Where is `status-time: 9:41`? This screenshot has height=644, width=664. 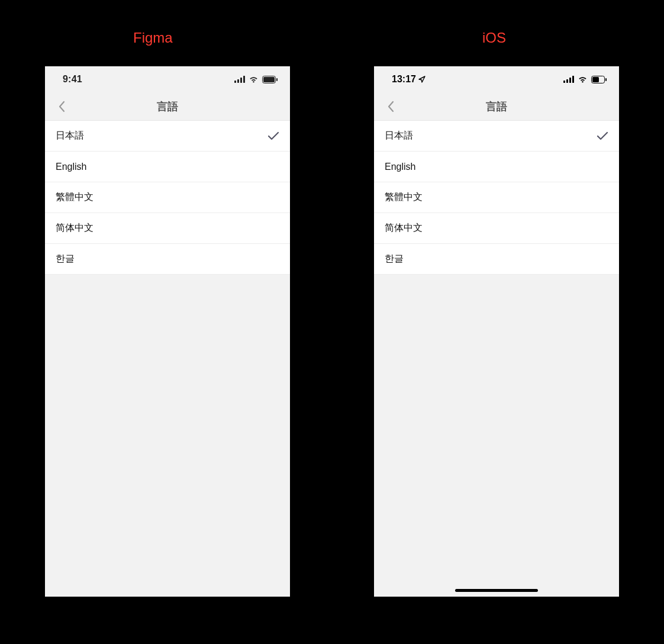
status-time: 9:41 is located at coordinates (72, 79).